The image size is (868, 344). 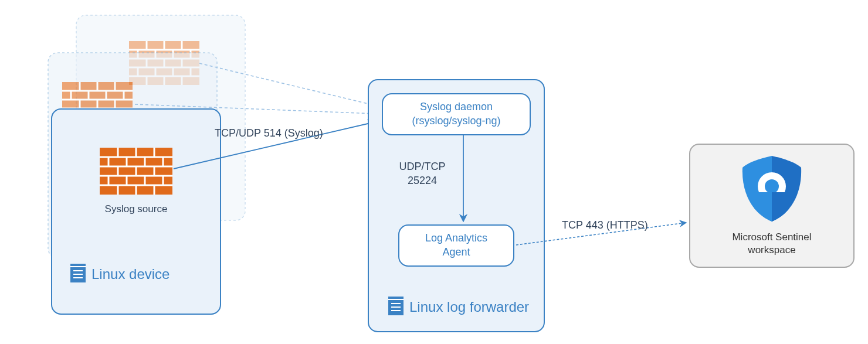 What do you see at coordinates (456, 114) in the screenshot?
I see `syslog-daemon-box` at bounding box center [456, 114].